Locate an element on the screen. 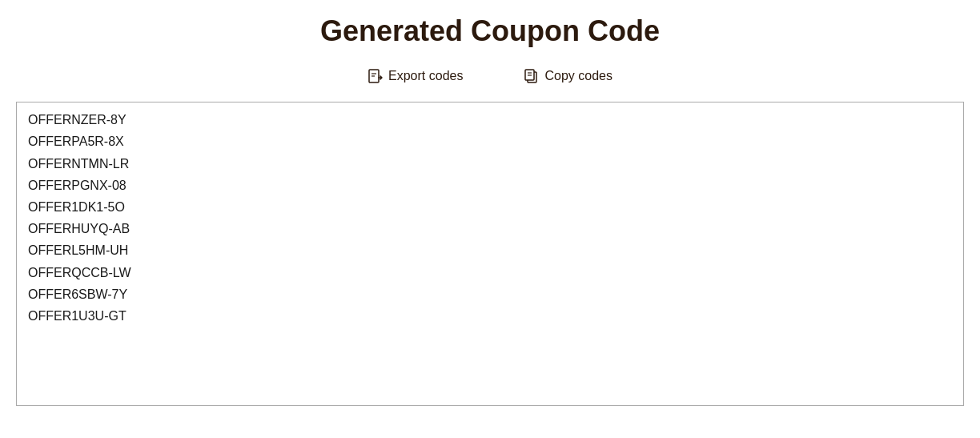 The width and height of the screenshot is (980, 438). copy-codes-button: Copy codes is located at coordinates (568, 75).